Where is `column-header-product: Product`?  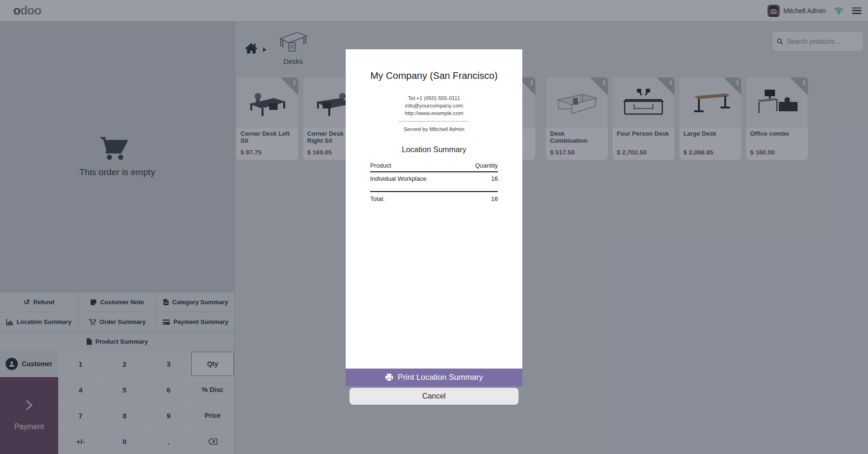
column-header-product: Product is located at coordinates (380, 165).